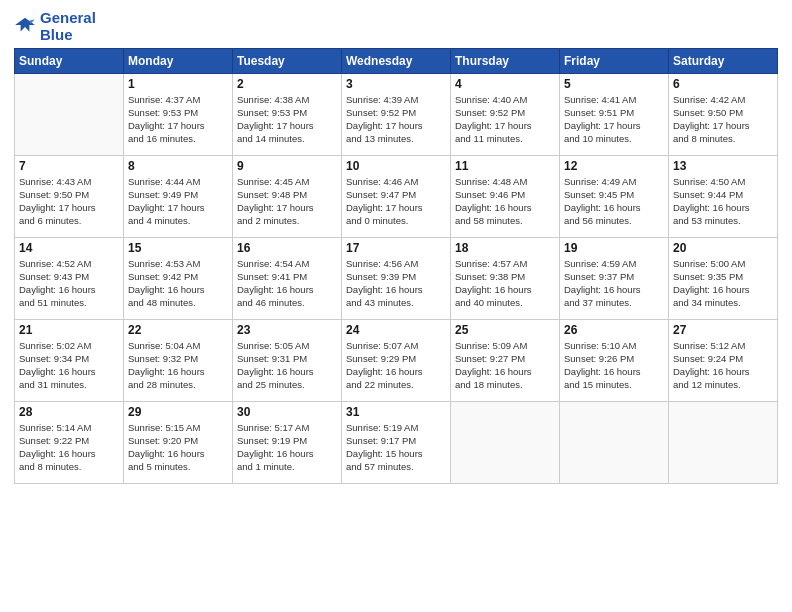  What do you see at coordinates (614, 84) in the screenshot?
I see `day-number: 5` at bounding box center [614, 84].